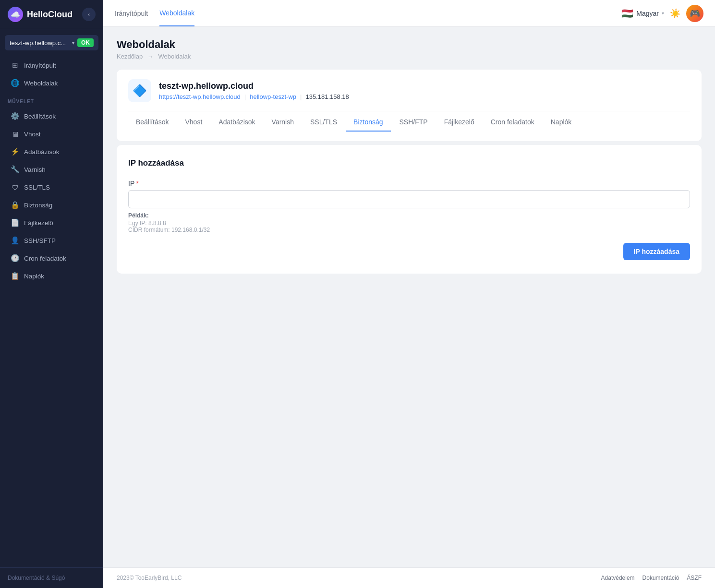 This screenshot has width=715, height=588. What do you see at coordinates (33, 134) in the screenshot?
I see `sidebar-item-label: Vhost` at bounding box center [33, 134].